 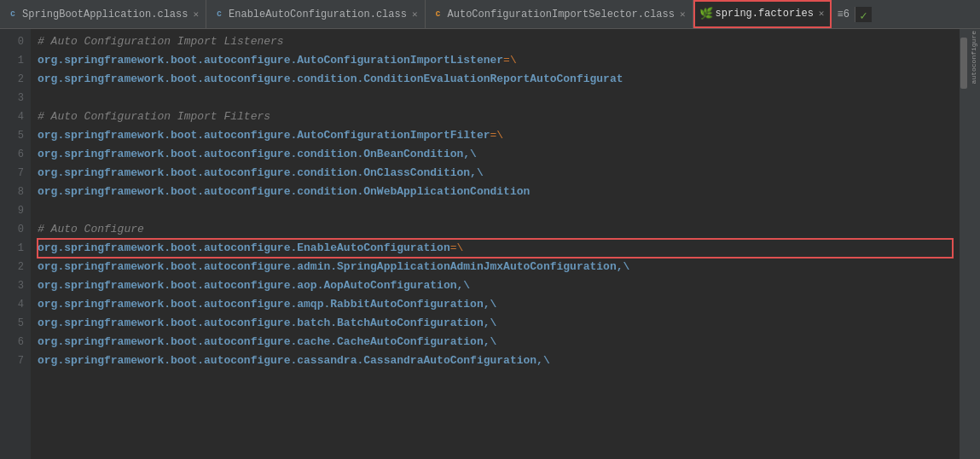 I want to click on vertical-scrollbar, so click(x=964, y=244).